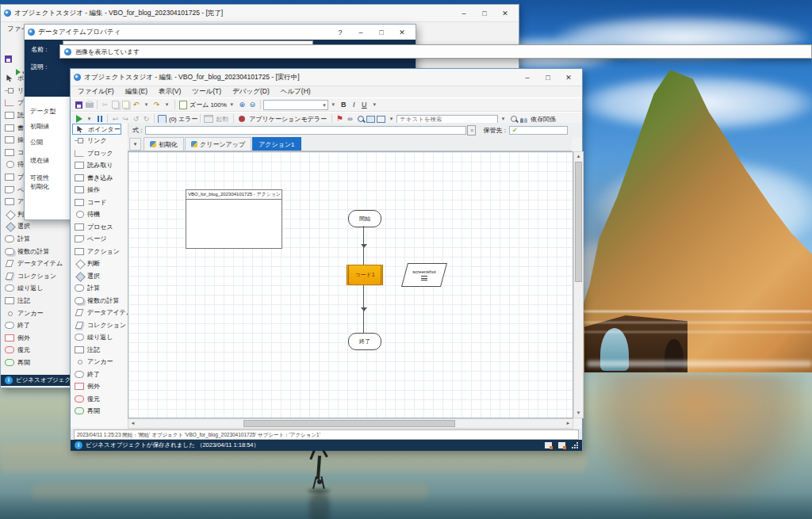 This screenshot has height=519, width=812. What do you see at coordinates (102, 301) in the screenshot?
I see `palette-item-multicalc: 複数の計算` at bounding box center [102, 301].